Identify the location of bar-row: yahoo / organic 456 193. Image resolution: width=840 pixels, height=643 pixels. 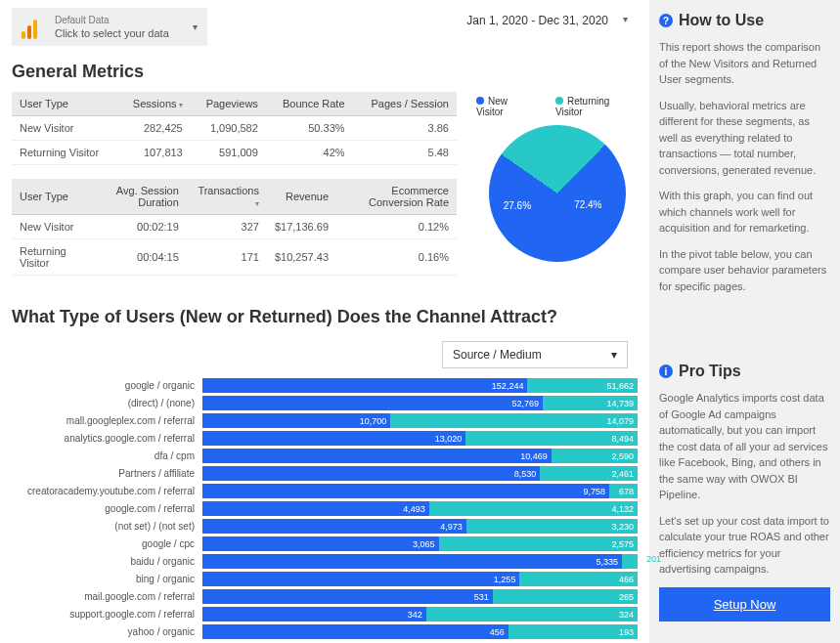
(325, 631).